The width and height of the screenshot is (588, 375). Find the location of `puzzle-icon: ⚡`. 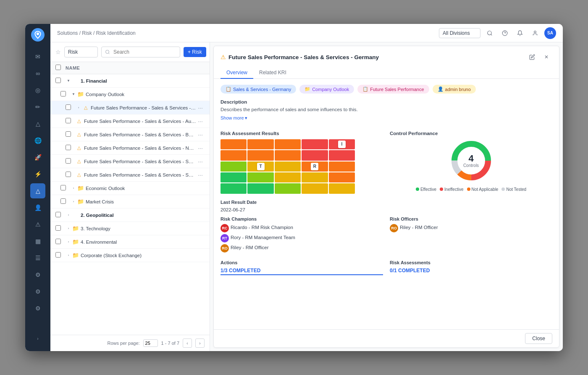

puzzle-icon: ⚡ is located at coordinates (38, 174).